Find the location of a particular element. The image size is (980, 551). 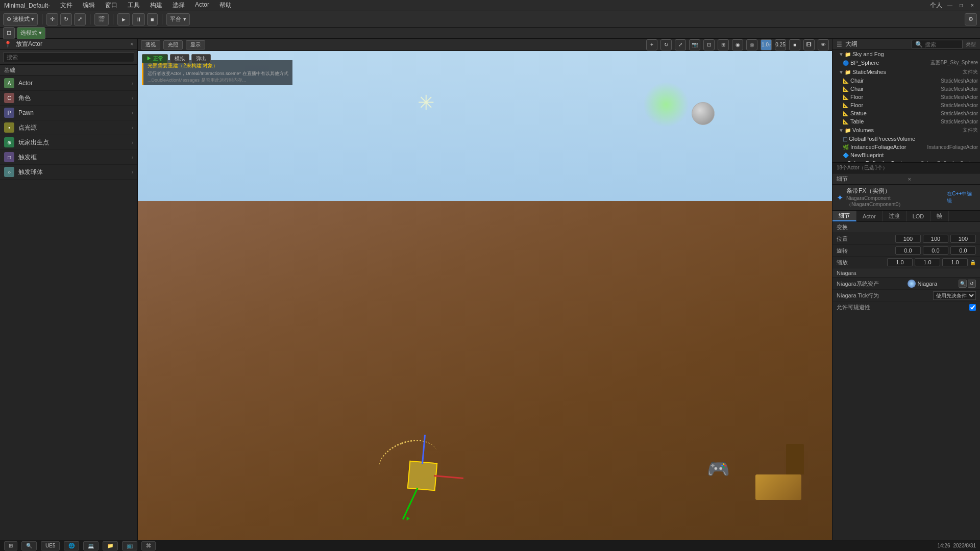

menu-edit: 编辑 is located at coordinates (89, 5).